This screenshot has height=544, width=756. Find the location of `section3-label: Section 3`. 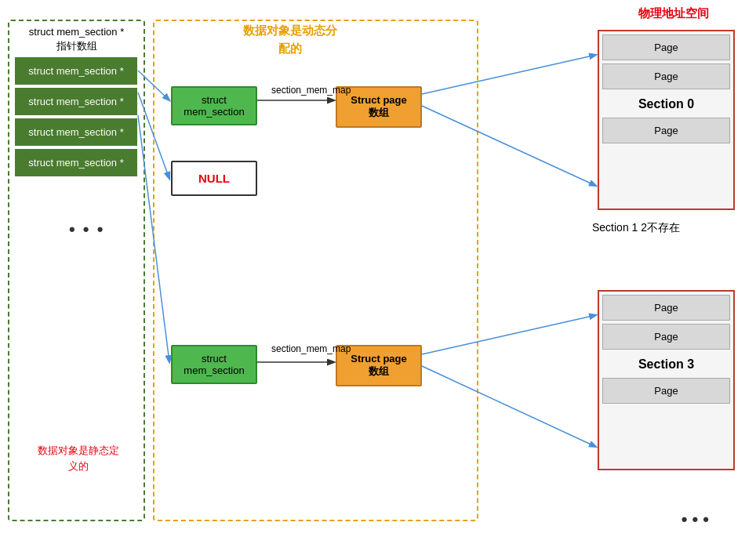

section3-label: Section 3 is located at coordinates (667, 364).